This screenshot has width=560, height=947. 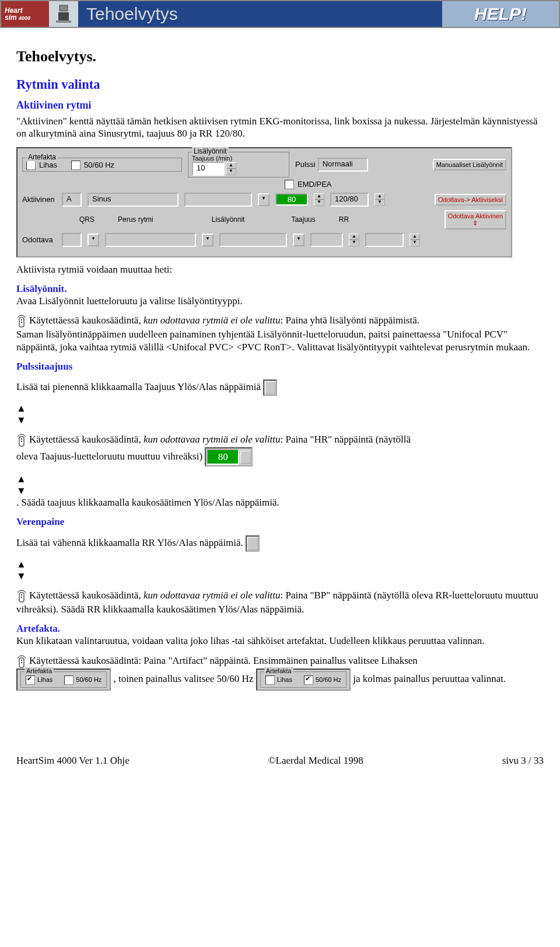 I want to click on mini-panel-lihas: Artefakta Lihas 50/60 Hz, so click(x=64, y=680).